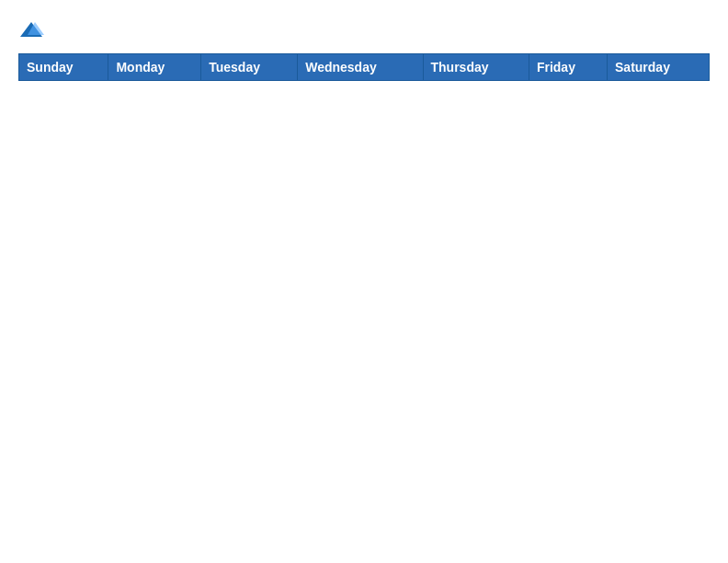  Describe the element at coordinates (364, 68) in the screenshot. I see `calendar-header-row: SundayMondayTuesdayWednesdayThursdayFrid…` at that location.